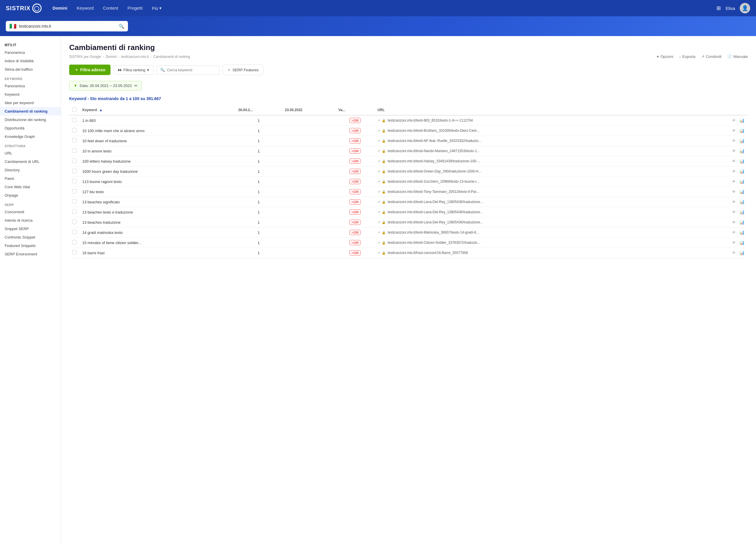 The height and width of the screenshot is (544, 756). What do you see at coordinates (74, 109) in the screenshot?
I see `header-checkbox` at bounding box center [74, 109].